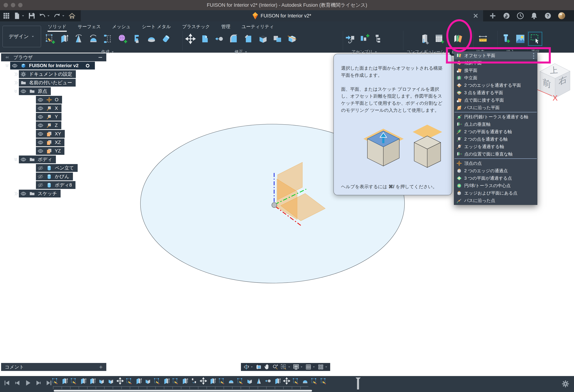 This screenshot has width=574, height=392. Describe the element at coordinates (520, 39) in the screenshot. I see `insert-canvas-button` at that location.